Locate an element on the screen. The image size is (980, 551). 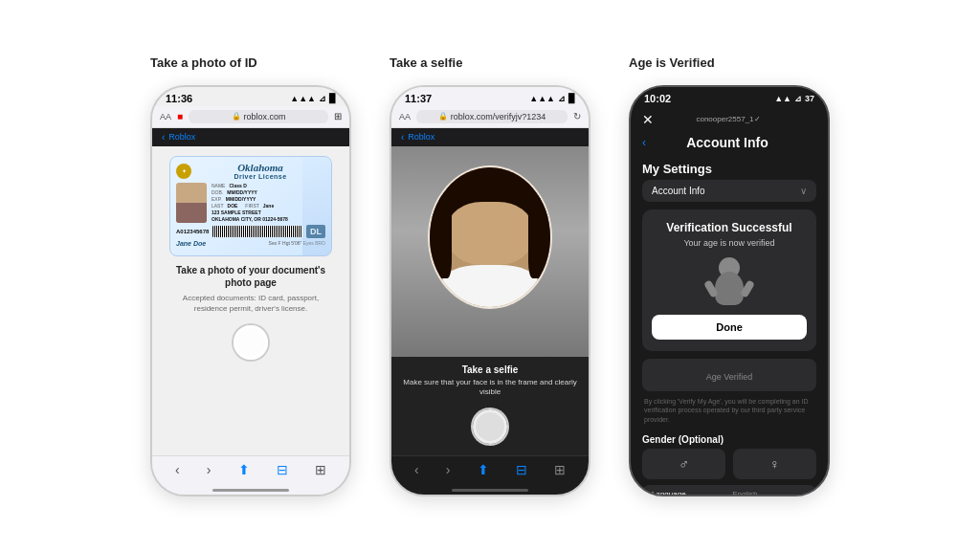
roblox-back-bar-2: ‹ Roblox is located at coordinates (490, 138).